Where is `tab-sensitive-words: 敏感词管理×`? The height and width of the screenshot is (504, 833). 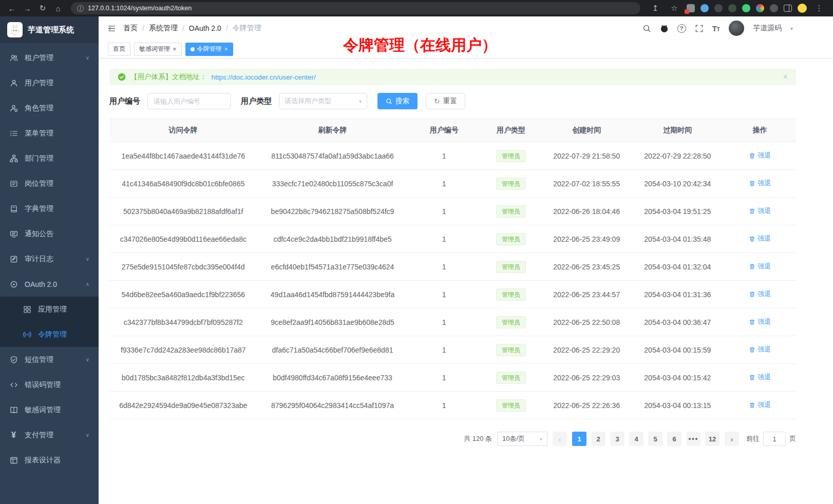
tab-sensitive-words: 敏感词管理× is located at coordinates (158, 49).